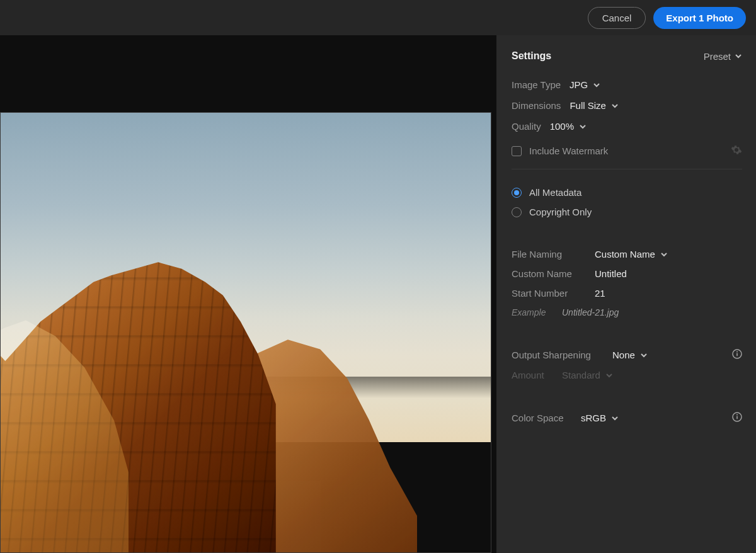 Image resolution: width=756 pixels, height=553 pixels. What do you see at coordinates (562, 126) in the screenshot?
I see `quality-value: 100%` at bounding box center [562, 126].